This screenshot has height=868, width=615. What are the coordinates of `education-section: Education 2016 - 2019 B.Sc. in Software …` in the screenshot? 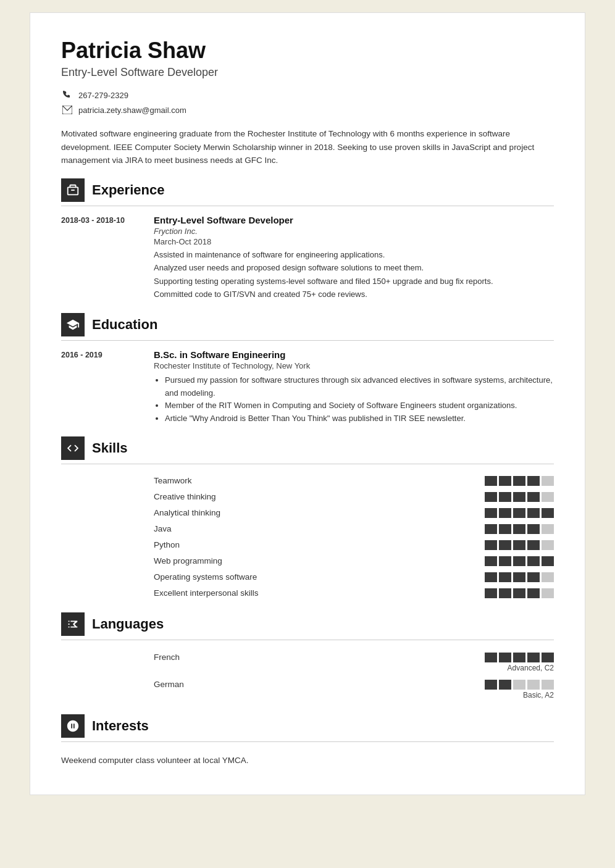 It's located at (308, 369).